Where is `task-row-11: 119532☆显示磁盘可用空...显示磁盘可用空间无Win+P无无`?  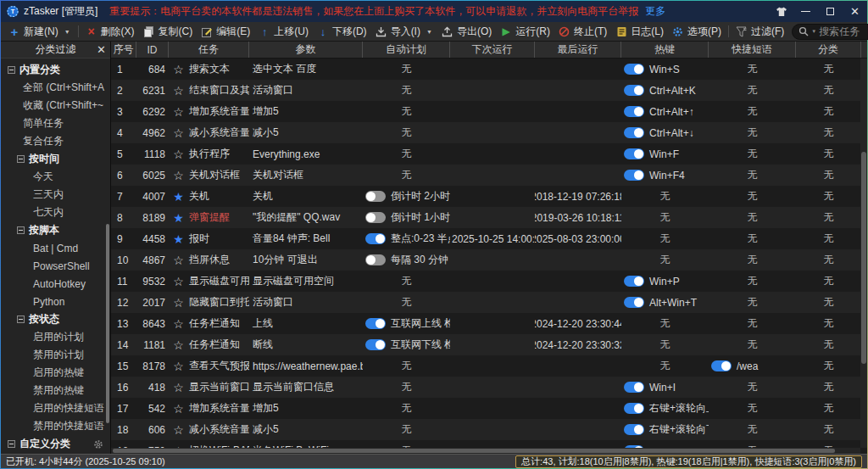 task-row-11: 119532☆显示磁盘可用空...显示磁盘可用空间无Win+P无无 is located at coordinates (489, 282).